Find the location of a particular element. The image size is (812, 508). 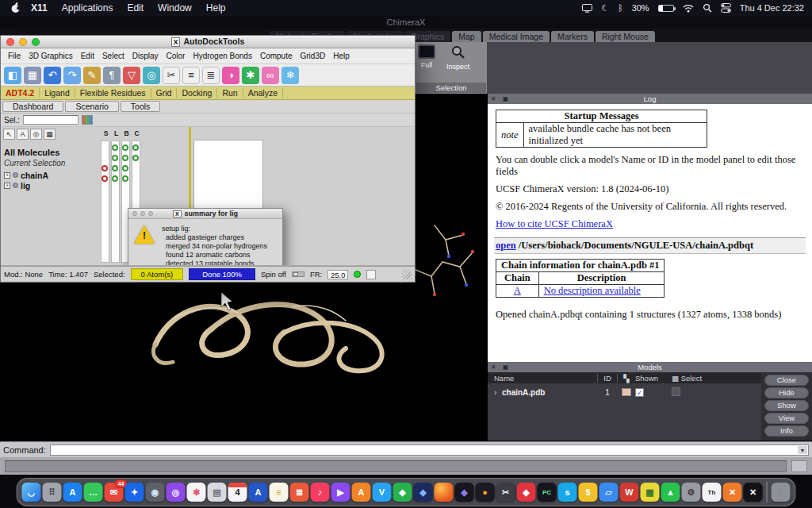

dock-icon-grid-app: ▦ is located at coordinates (650, 492).